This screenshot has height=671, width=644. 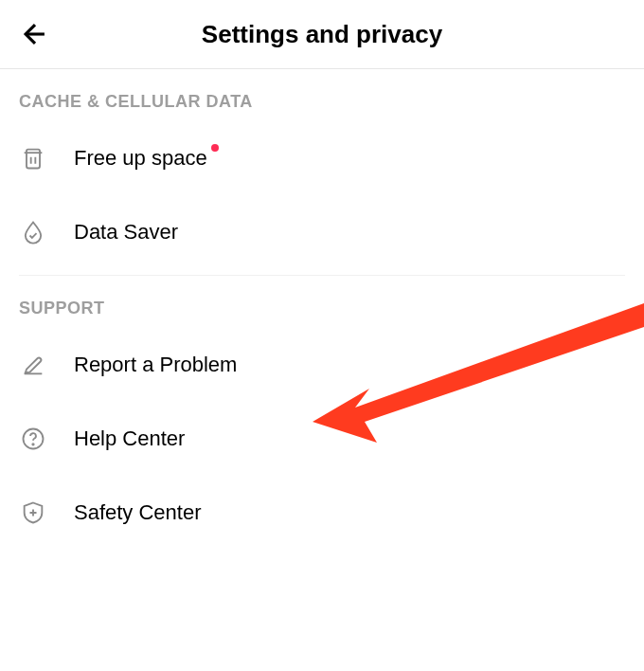 What do you see at coordinates (322, 95) in the screenshot?
I see `section-header-cache: CACHE & CELLULAR DATA` at bounding box center [322, 95].